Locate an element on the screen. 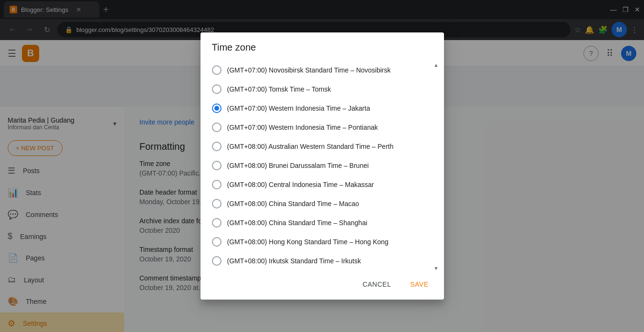 Image resolution: width=644 pixels, height=332 pixels. scrollbar-arrows: ▲ ▼ is located at coordinates (436, 167).